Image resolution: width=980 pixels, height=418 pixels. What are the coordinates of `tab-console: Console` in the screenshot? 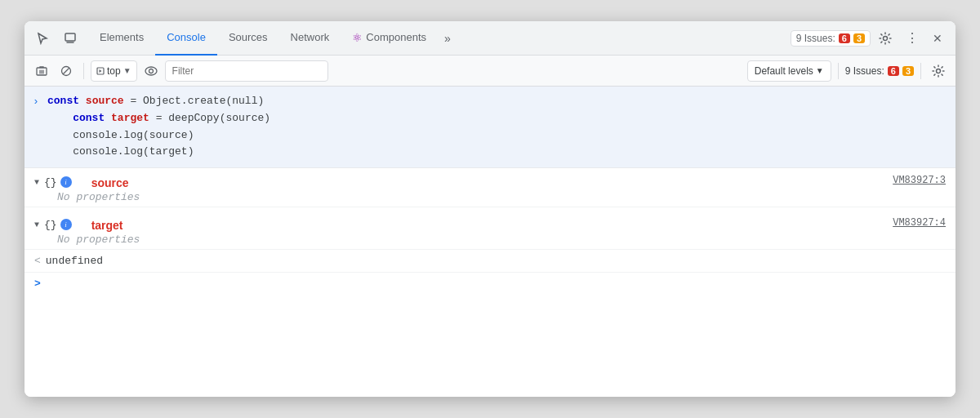 It's located at (186, 38).